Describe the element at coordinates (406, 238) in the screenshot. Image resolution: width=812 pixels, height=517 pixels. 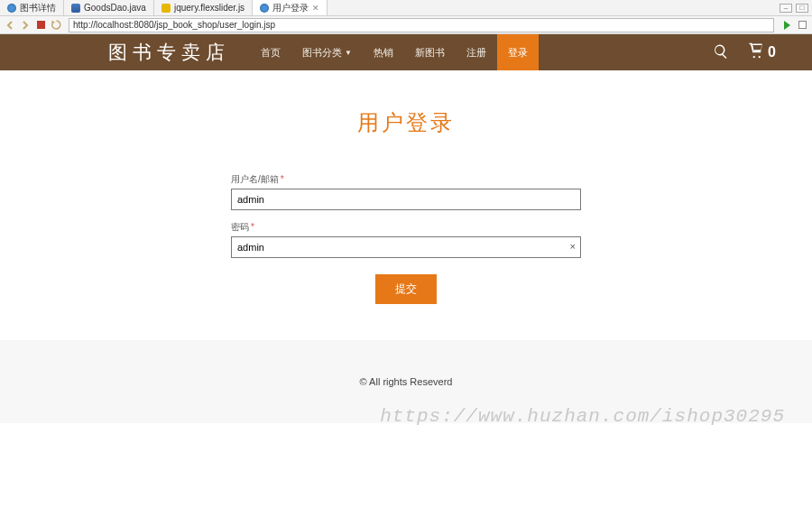
I see `login-form: 用户名/邮箱* 密码* × 提交` at that location.